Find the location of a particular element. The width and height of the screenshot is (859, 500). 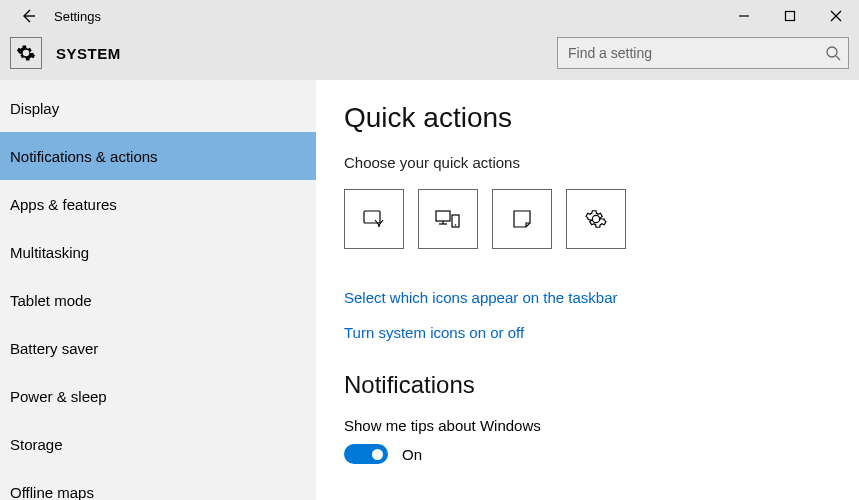

sidebar-item-tablet-mode: Tablet mode is located at coordinates (158, 300).